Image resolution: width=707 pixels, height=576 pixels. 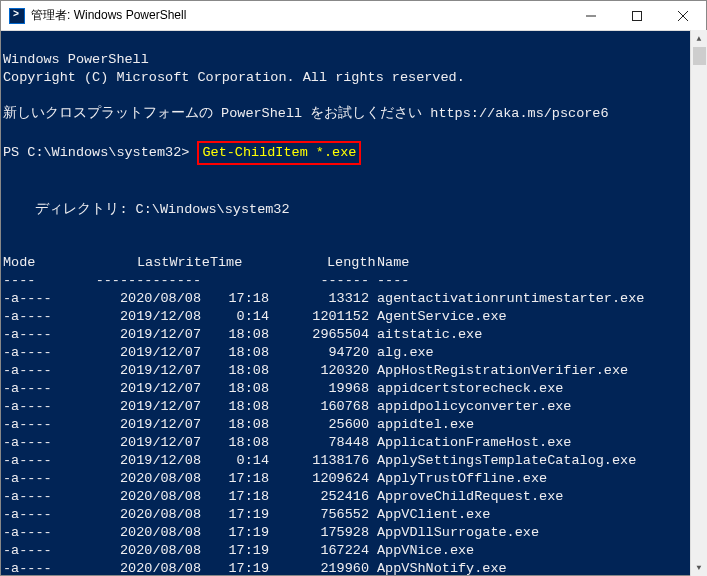 What do you see at coordinates (279, 152) in the screenshot?
I see `command-text: Get-ChildItem *.exe` at bounding box center [279, 152].